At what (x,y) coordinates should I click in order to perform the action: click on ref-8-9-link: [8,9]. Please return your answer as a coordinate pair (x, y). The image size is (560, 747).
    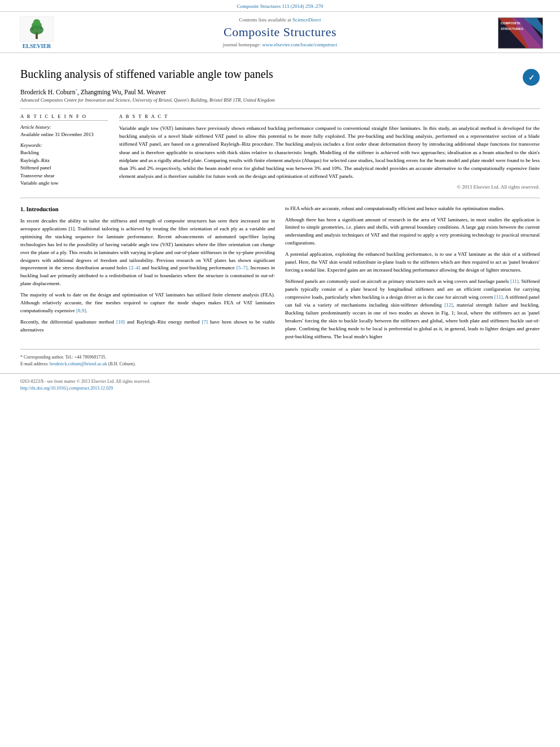
    Looking at the image, I should click on (81, 311).